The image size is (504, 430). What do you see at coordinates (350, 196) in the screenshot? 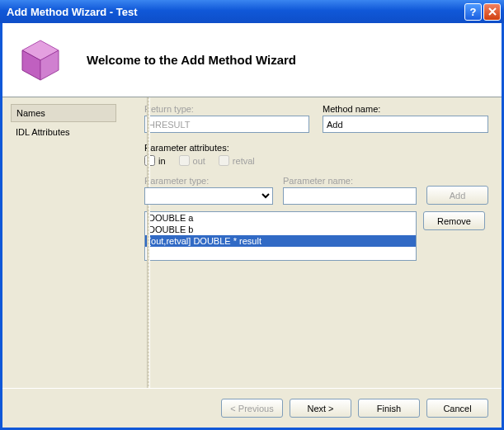
I see `param-name-input` at bounding box center [350, 196].